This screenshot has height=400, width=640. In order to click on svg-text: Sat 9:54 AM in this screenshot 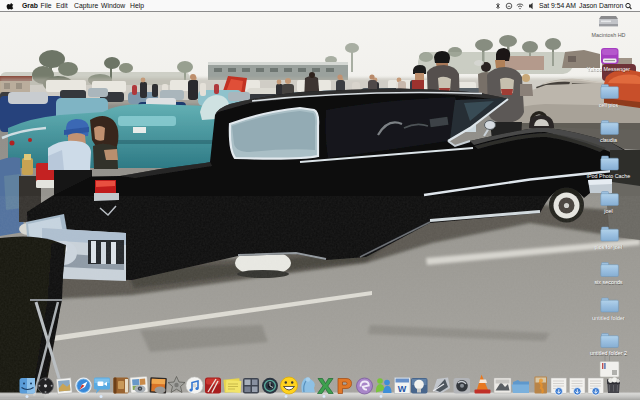, I will do `click(558, 6)`.